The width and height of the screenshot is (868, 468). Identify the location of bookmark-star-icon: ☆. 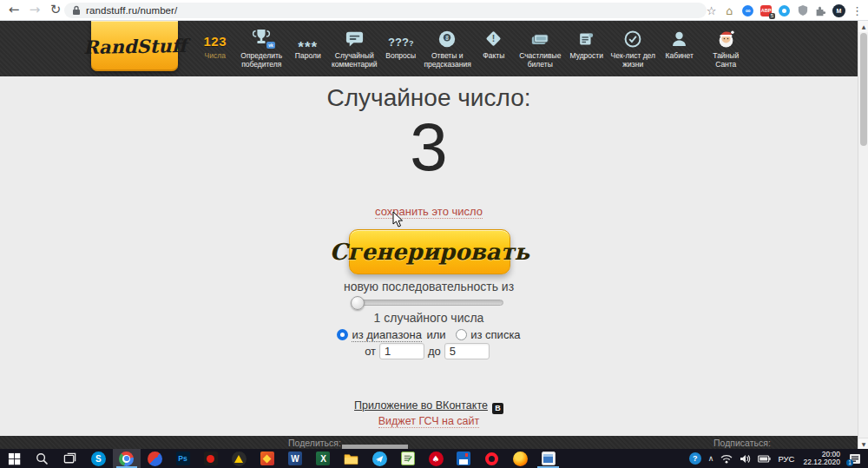
(712, 10).